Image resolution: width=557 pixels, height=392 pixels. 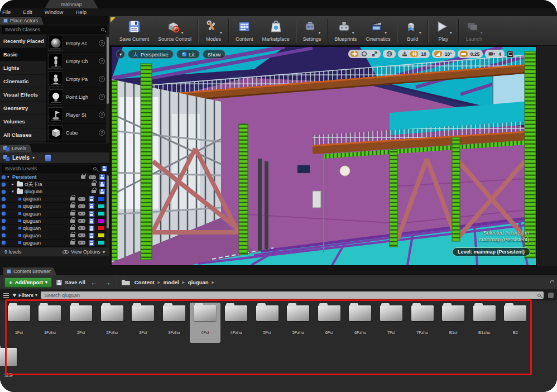 I want to click on category-geometry: Geometry, so click(x=23, y=108).